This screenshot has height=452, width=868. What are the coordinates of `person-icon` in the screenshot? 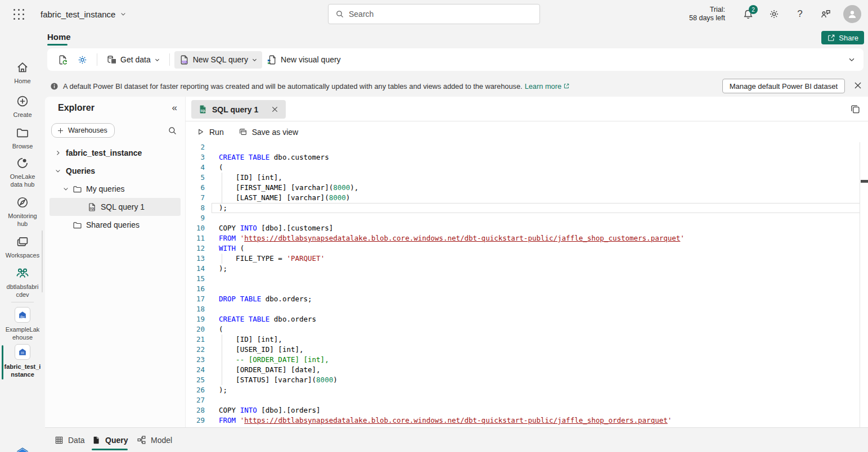 It's located at (852, 14).